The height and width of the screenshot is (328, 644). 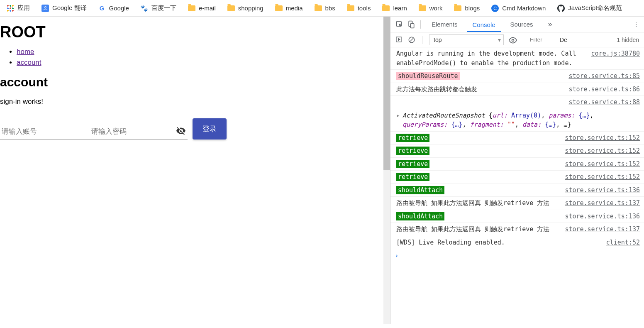 I want to click on console-prompt: ›, so click(x=517, y=256).